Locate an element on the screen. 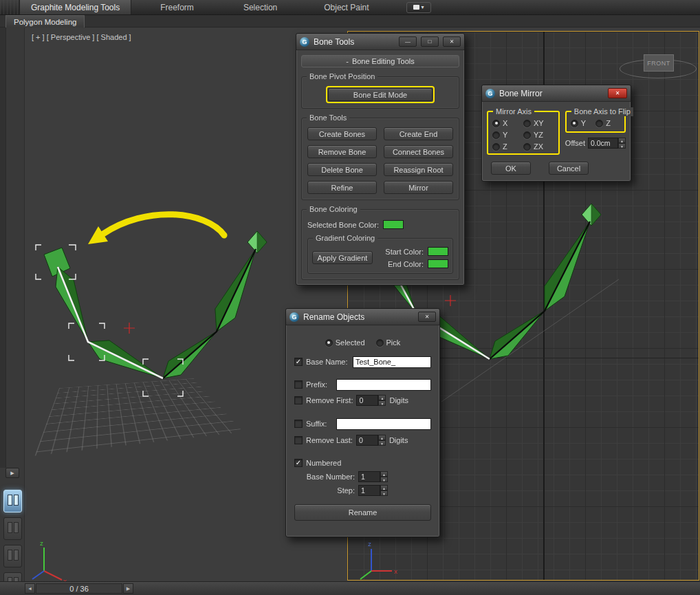  bone-edit-mode-button: Bone Edit Mode is located at coordinates (380, 95).